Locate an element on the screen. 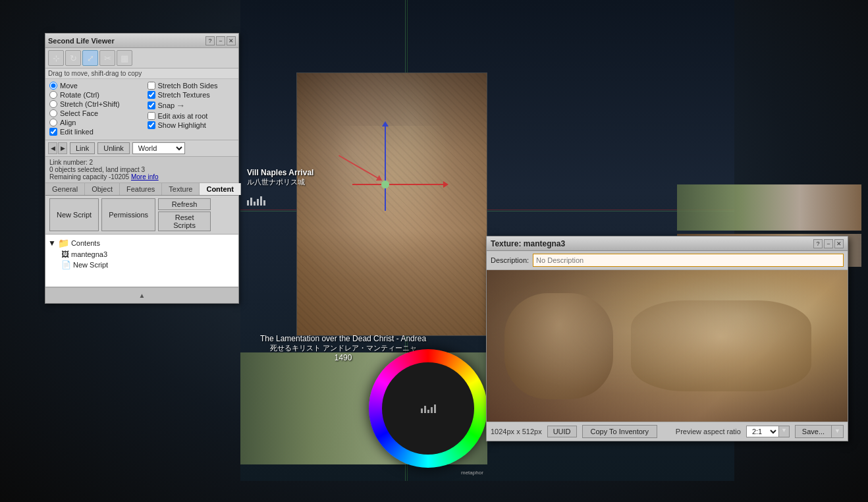  folder-icon: 📁 is located at coordinates (63, 243).